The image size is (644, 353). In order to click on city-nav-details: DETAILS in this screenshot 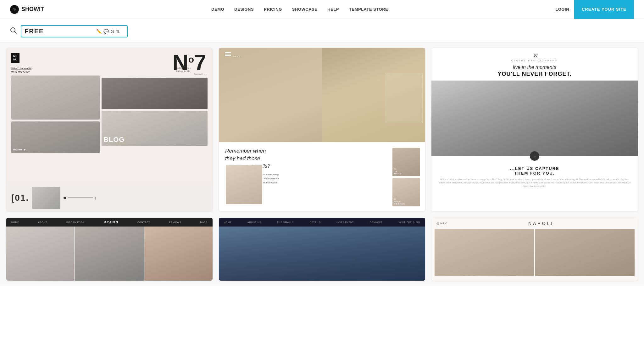, I will do `click(315, 222)`.